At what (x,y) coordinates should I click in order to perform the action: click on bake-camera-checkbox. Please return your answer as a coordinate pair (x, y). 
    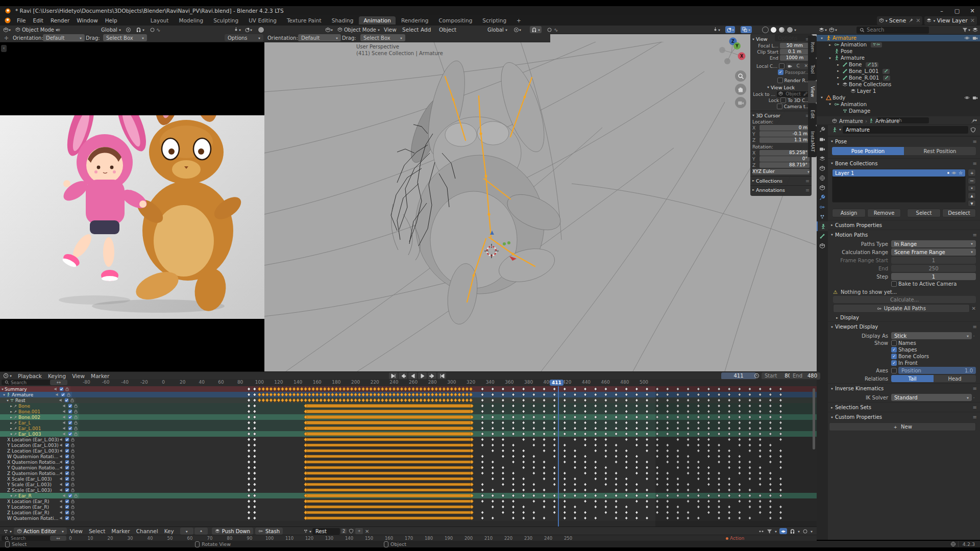
    Looking at the image, I should click on (894, 284).